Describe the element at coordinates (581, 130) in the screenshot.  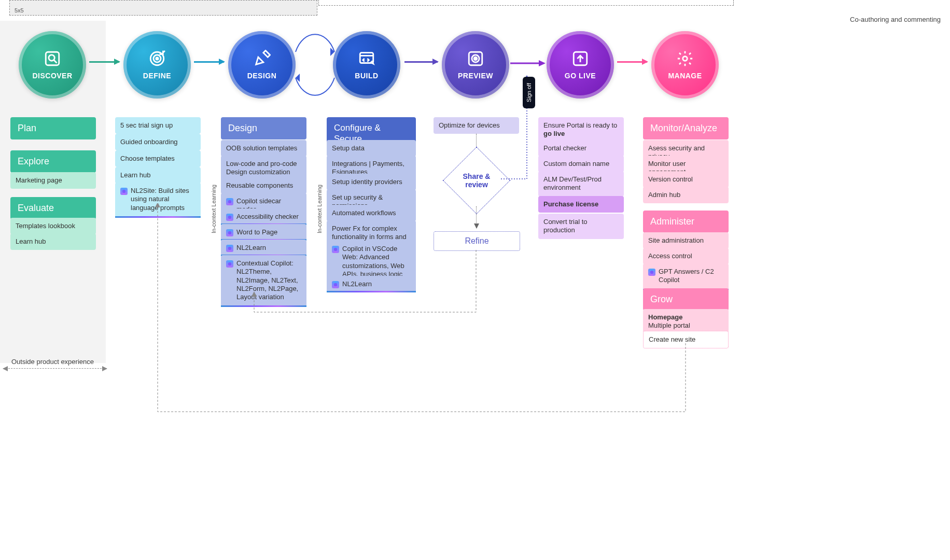
I see `item-ensure-ready: Ensure Portal is ready to go live` at that location.